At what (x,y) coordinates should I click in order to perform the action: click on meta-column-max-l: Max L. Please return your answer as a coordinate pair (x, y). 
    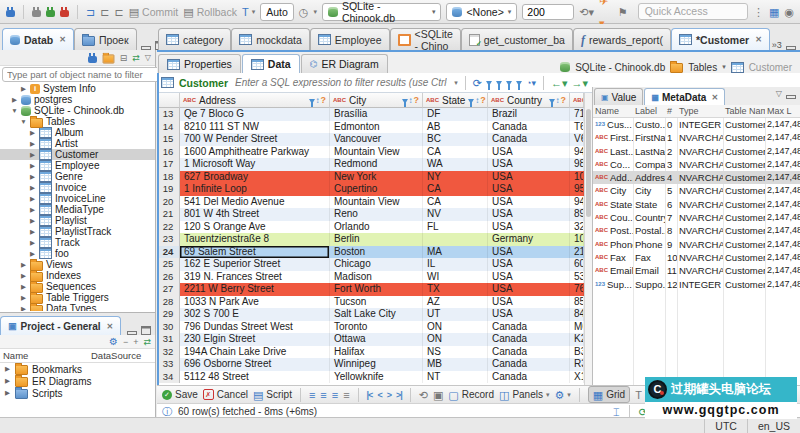
    Looking at the image, I should click on (782, 111).